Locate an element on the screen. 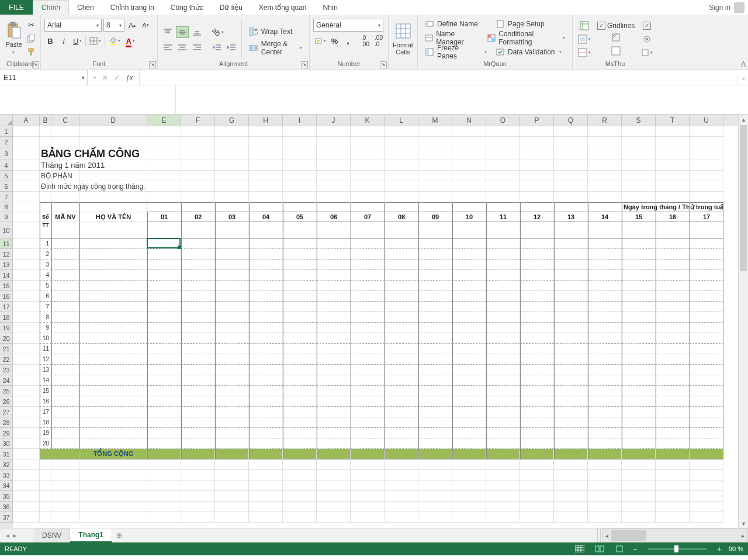  cell-K22 is located at coordinates (368, 359).